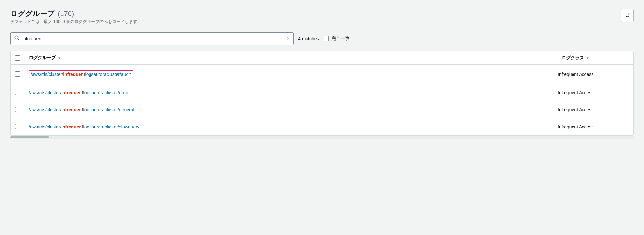  What do you see at coordinates (627, 15) in the screenshot?
I see `refresh-icon: ↺` at bounding box center [627, 15].